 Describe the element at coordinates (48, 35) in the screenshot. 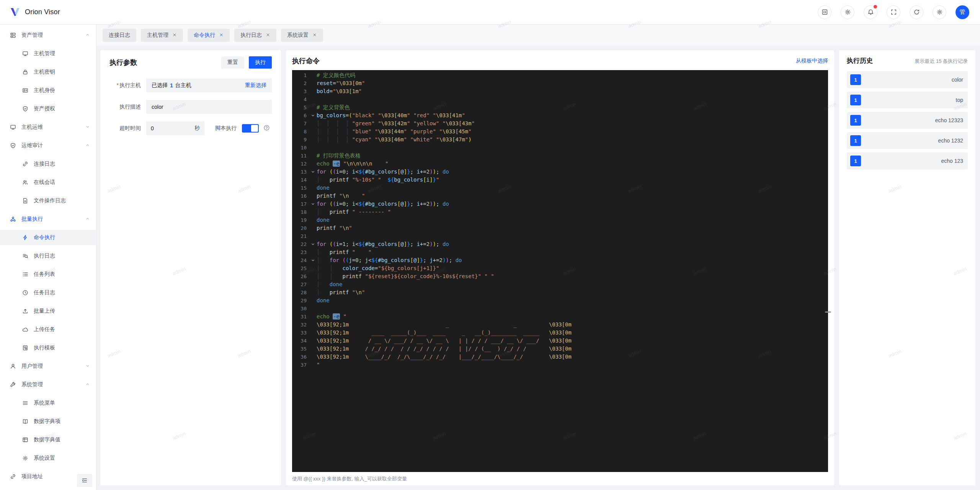

I see `sidebar-item-0: 资产管理` at that location.